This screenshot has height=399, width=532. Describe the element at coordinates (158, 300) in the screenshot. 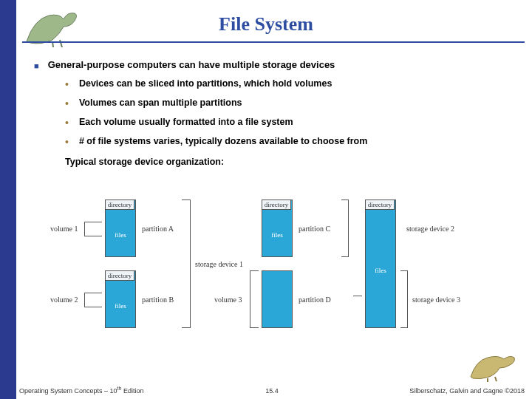

I see `partition-b-label: partition B` at that location.